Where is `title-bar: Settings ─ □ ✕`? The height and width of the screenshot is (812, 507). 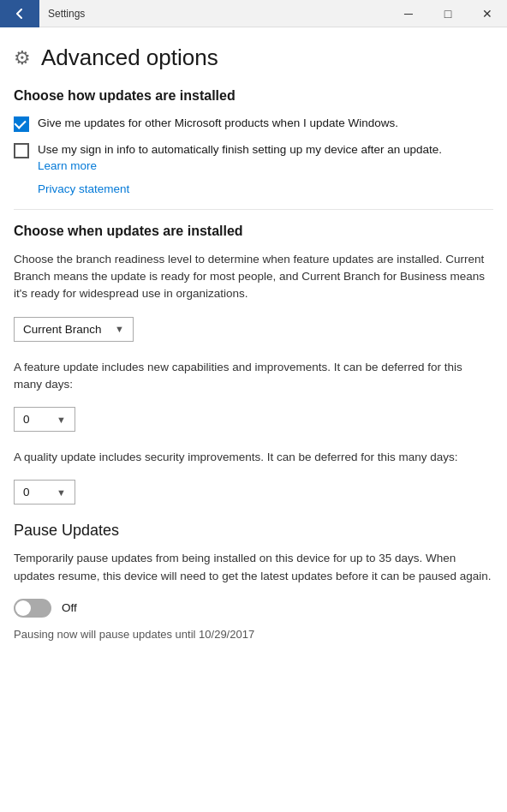
title-bar: Settings ─ □ ✕ is located at coordinates (254, 14).